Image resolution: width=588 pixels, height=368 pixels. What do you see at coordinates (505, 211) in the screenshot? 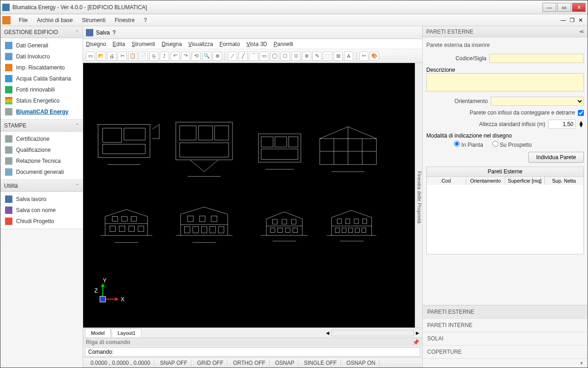
I see `pareti-table: Pareti Esterne Cod Orientamento Superfic…` at bounding box center [505, 211].